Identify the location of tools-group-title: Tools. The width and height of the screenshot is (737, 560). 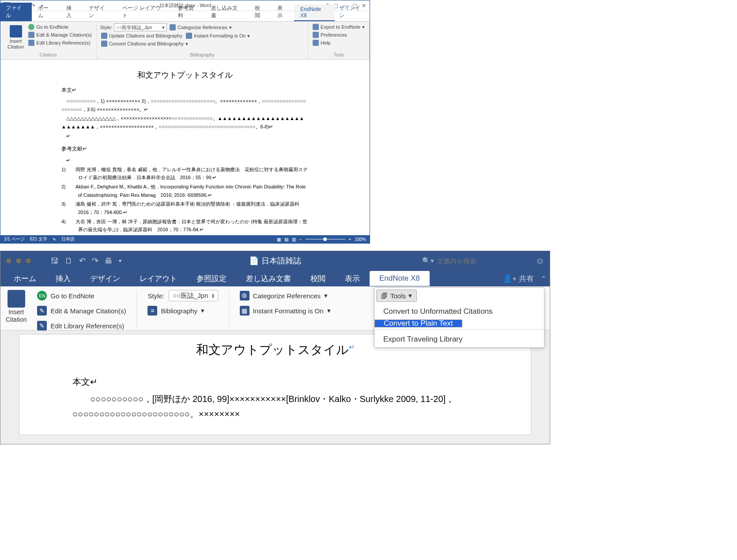
(339, 55).